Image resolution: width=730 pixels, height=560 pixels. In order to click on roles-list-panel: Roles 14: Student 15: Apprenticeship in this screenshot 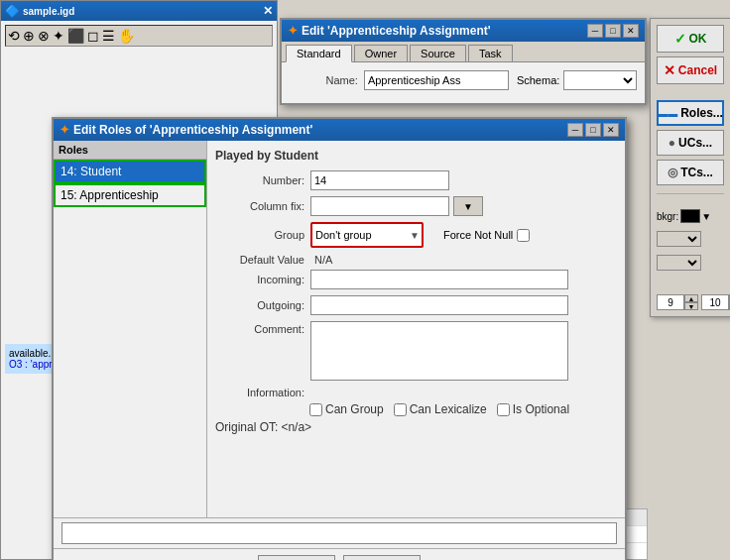, I will do `click(131, 329)`.